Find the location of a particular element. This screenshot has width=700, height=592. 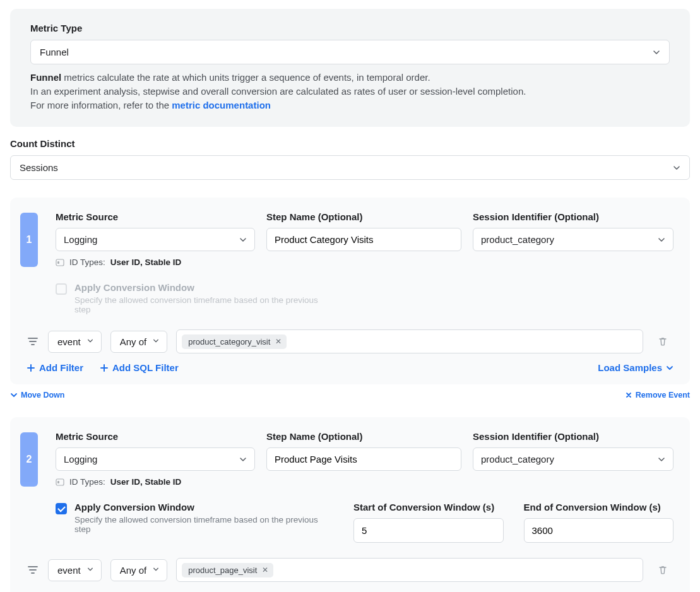

add-filter-label: Add Filter is located at coordinates (61, 367).